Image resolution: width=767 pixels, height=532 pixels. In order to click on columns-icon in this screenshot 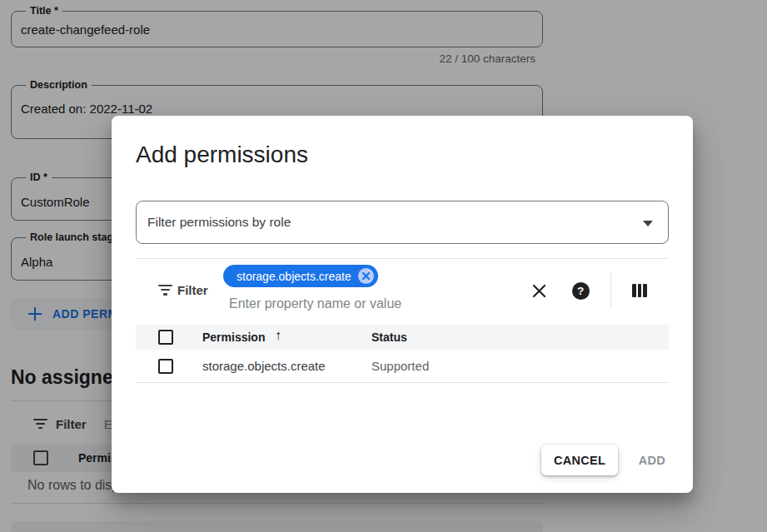, I will do `click(640, 291)`.